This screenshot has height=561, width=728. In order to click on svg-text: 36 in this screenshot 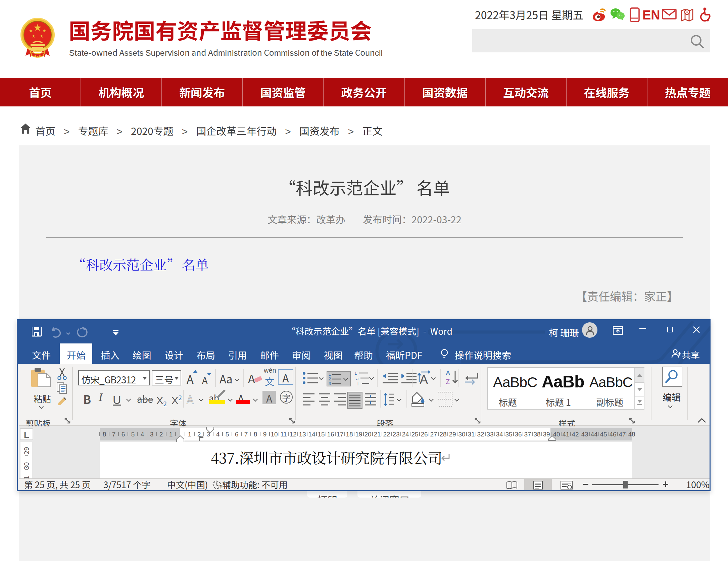, I will do `click(518, 434)`.